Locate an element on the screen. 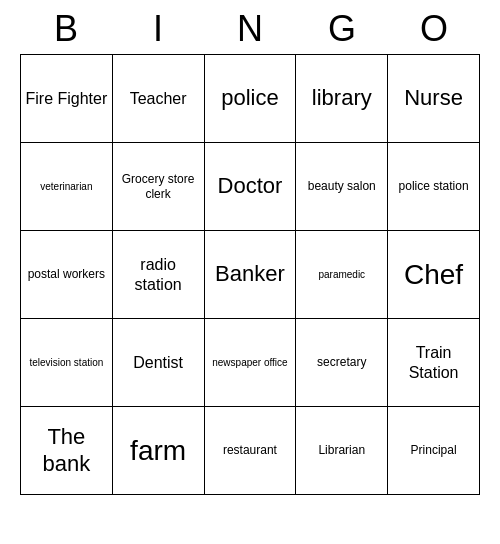  cell-r4-c2: restaurant is located at coordinates (250, 451).